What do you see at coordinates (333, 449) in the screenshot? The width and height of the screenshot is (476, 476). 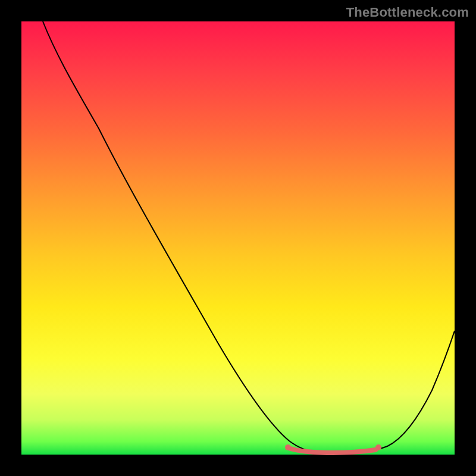 I see `optimal-zone-marker` at bounding box center [333, 449].